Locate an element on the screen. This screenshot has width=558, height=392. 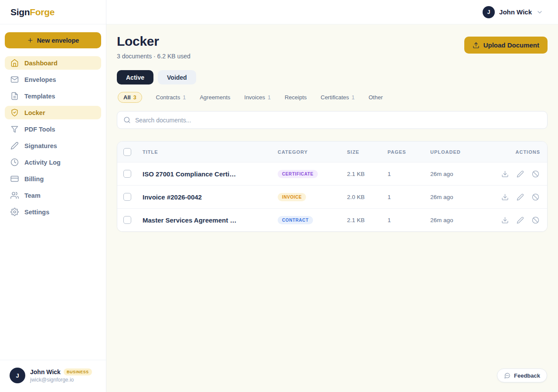
profile-email: jwick@signforge.io is located at coordinates (61, 380).